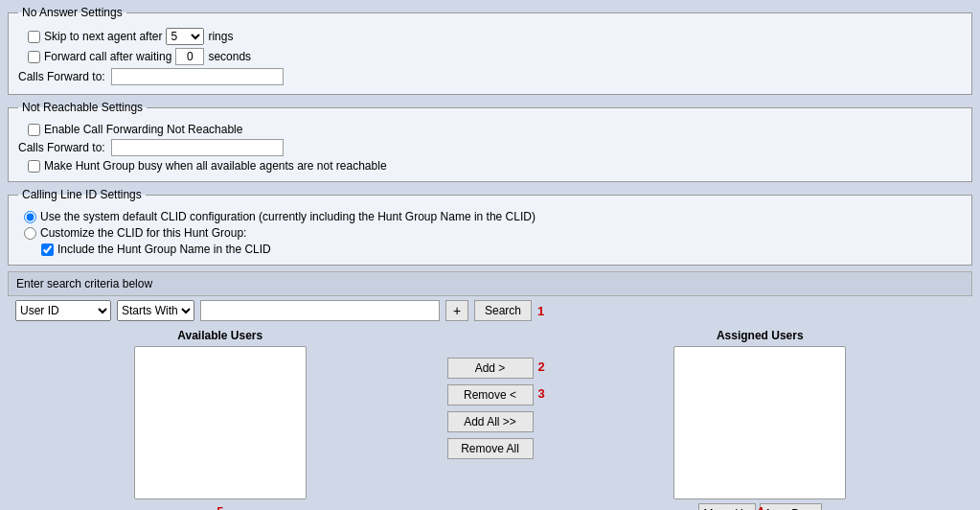 This screenshot has height=510, width=980. What do you see at coordinates (791, 506) in the screenshot?
I see `move-down-button: Move Down` at bounding box center [791, 506].